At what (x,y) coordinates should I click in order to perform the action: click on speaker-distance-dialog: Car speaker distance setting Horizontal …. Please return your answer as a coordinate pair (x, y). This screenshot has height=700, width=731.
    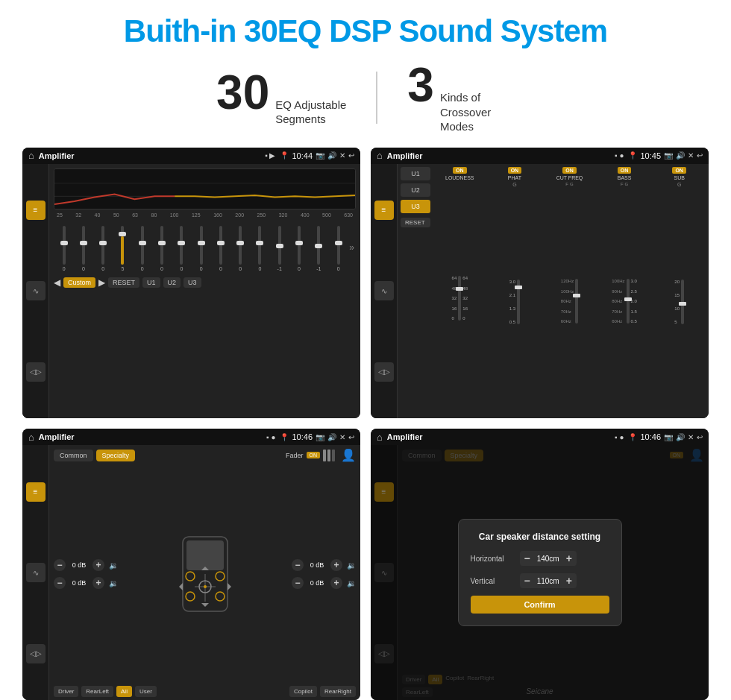
    Looking at the image, I should click on (540, 573).